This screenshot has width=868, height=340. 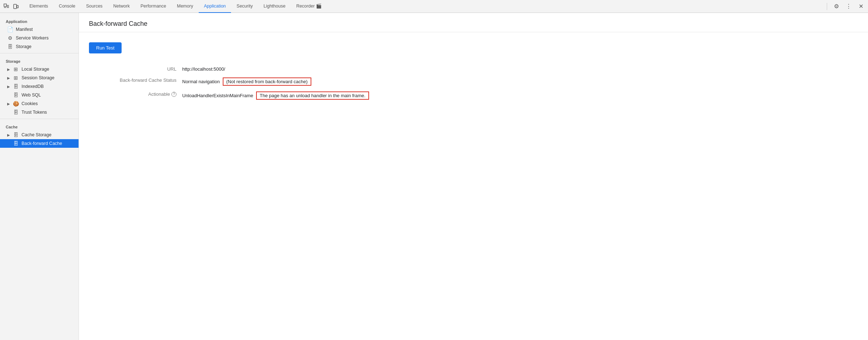 I want to click on sidebar-item-back-forward-cache-label: Back-forward Cache, so click(x=42, y=143).